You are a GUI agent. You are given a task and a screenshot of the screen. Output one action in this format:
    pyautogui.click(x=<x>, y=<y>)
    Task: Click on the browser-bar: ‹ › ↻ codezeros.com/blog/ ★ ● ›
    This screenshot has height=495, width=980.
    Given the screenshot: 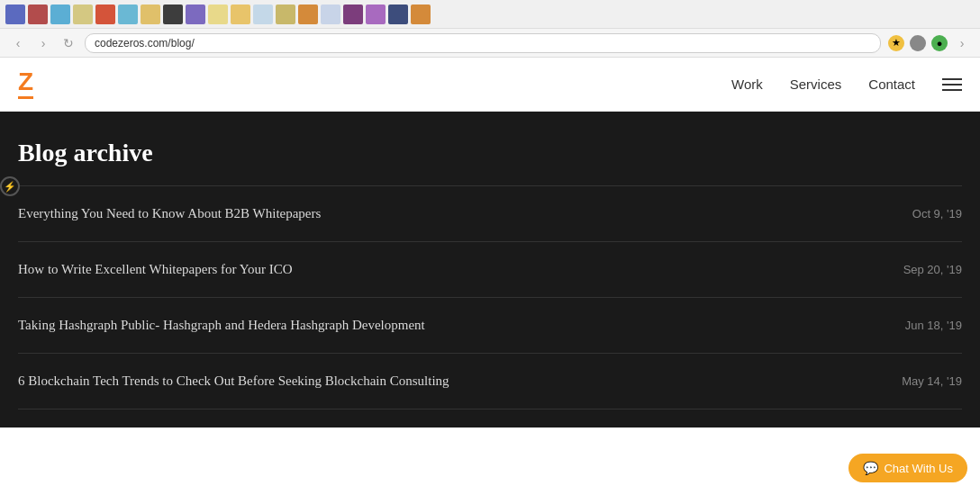 What is the action you would take?
    pyautogui.click(x=490, y=43)
    